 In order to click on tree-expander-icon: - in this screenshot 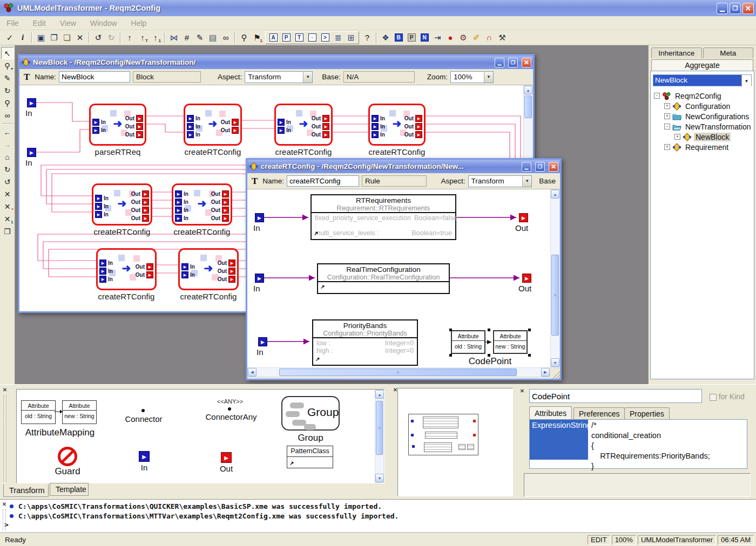, I will do `click(657, 96)`.